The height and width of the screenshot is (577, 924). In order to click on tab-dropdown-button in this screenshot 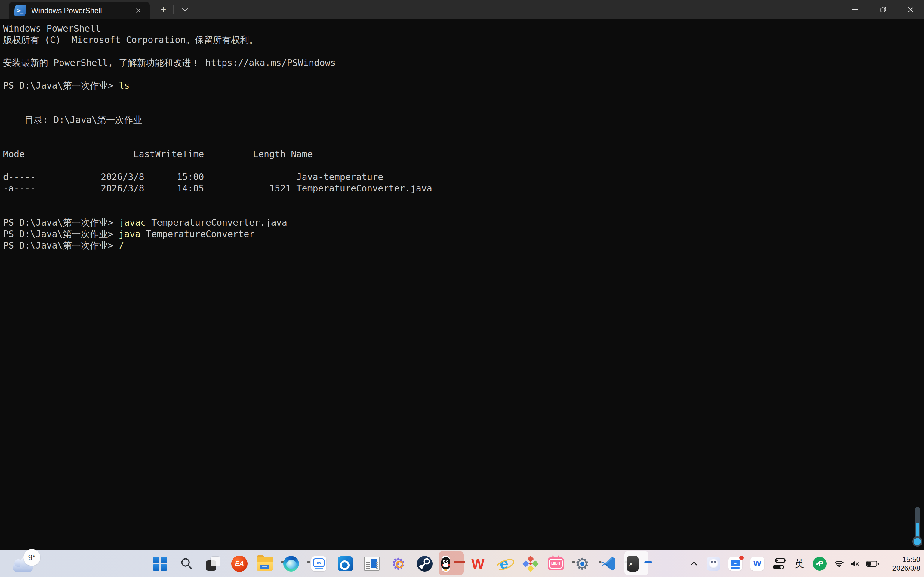, I will do `click(185, 10)`.